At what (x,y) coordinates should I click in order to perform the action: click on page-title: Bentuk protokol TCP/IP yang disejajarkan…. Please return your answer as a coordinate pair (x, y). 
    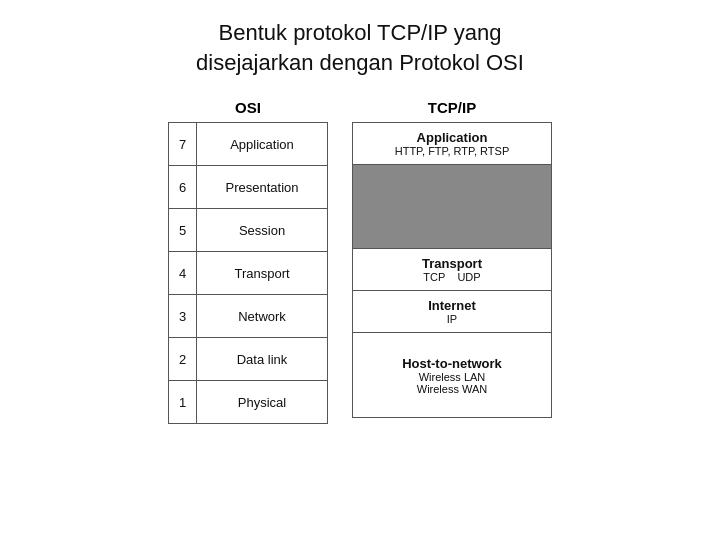
    Looking at the image, I should click on (360, 48).